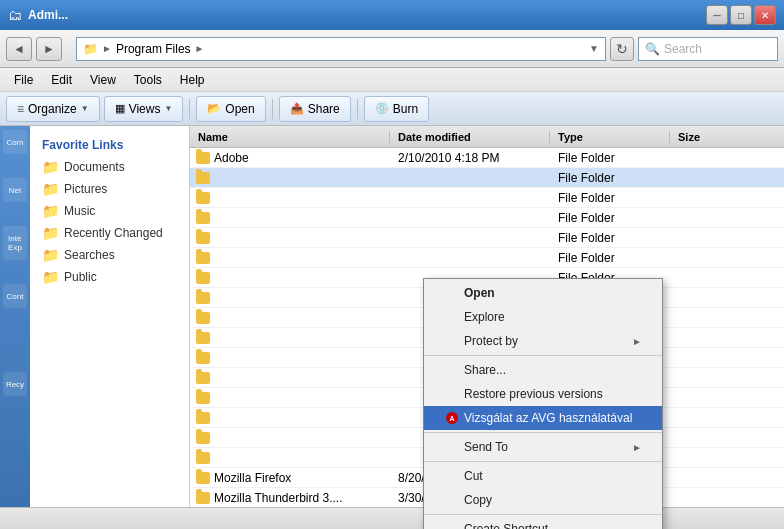 The width and height of the screenshot is (784, 529). What do you see at coordinates (50, 233) in the screenshot?
I see `folder-icon-recently: 📁` at bounding box center [50, 233].